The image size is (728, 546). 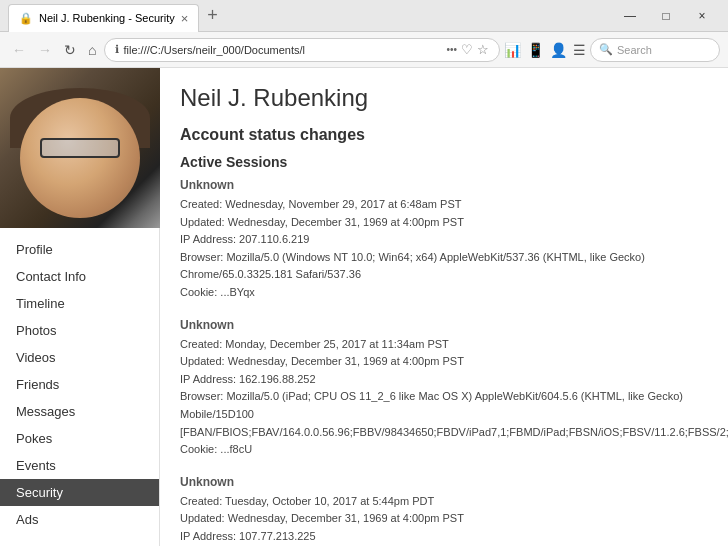 What do you see at coordinates (80, 384) in the screenshot?
I see `sidebar-nav: Profile Contact Info Timeline Photos Vid…` at bounding box center [80, 384].